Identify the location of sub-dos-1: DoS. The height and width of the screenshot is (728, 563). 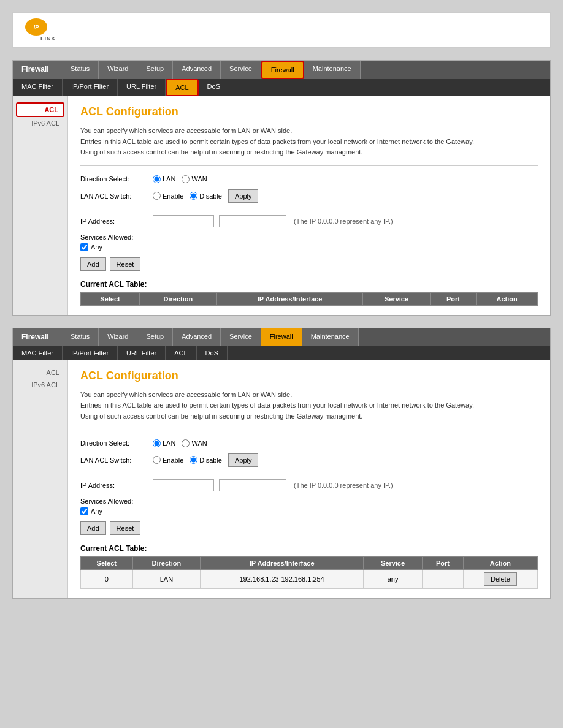
(214, 88).